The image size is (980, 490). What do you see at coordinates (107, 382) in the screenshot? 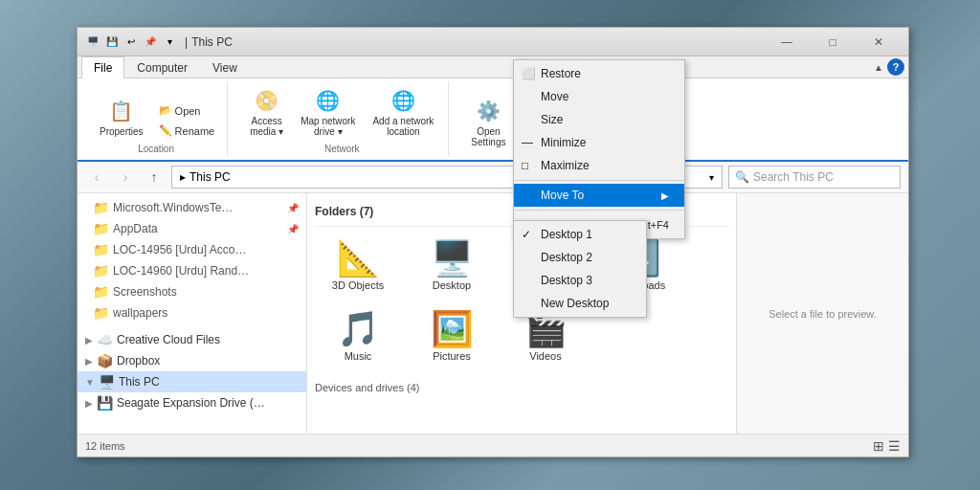
I see `this-pc-icon: 🖥️` at bounding box center [107, 382].